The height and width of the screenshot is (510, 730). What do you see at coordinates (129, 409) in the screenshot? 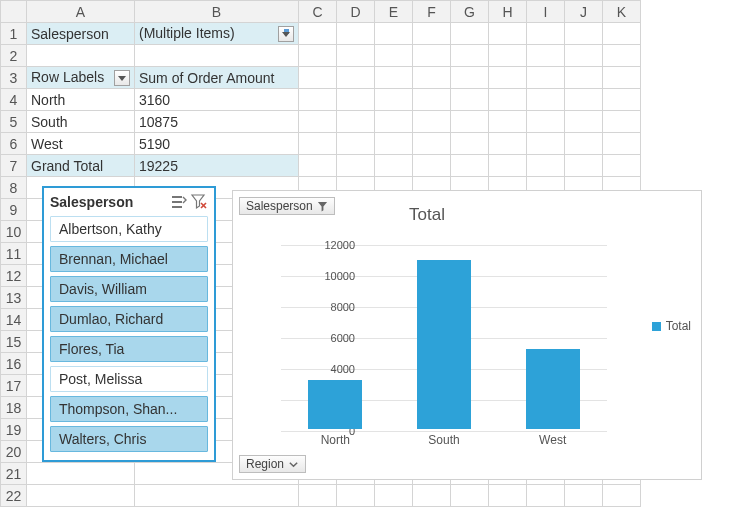
I see `slicer-item: Thompson, Shan...` at bounding box center [129, 409].